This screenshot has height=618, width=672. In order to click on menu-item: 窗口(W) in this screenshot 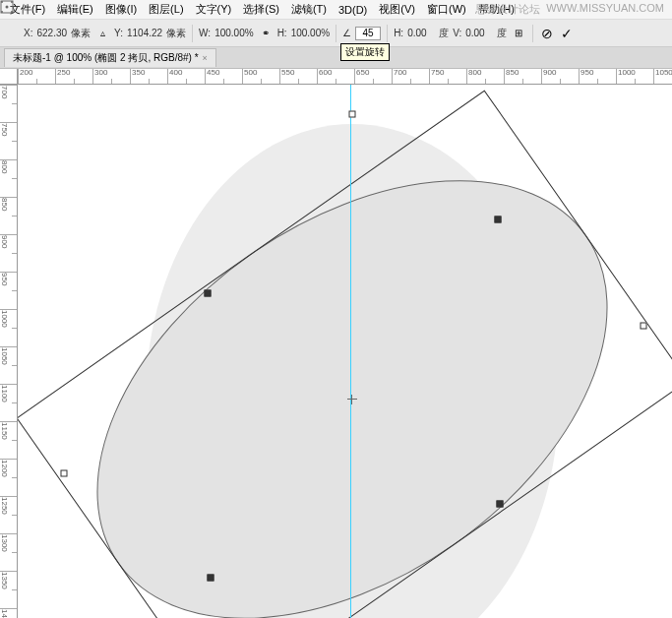, I will do `click(447, 10)`.